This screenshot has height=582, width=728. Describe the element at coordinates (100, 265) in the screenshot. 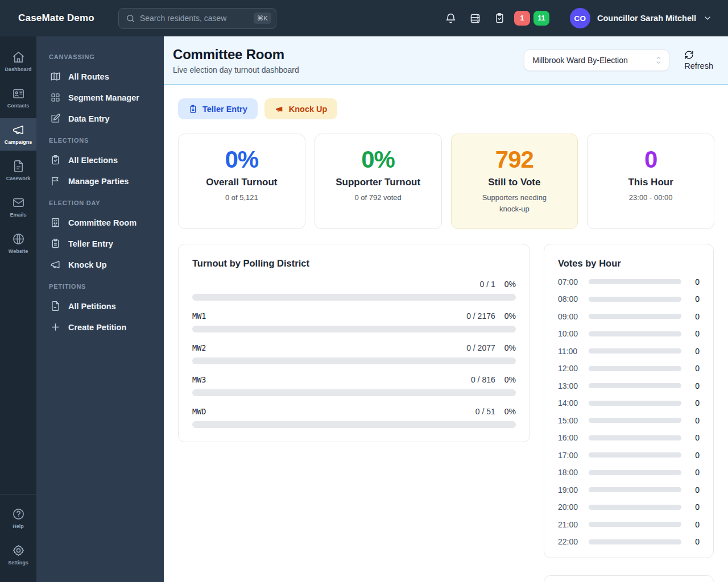

I see `sidebar-item-knock-up: Knock Up` at that location.